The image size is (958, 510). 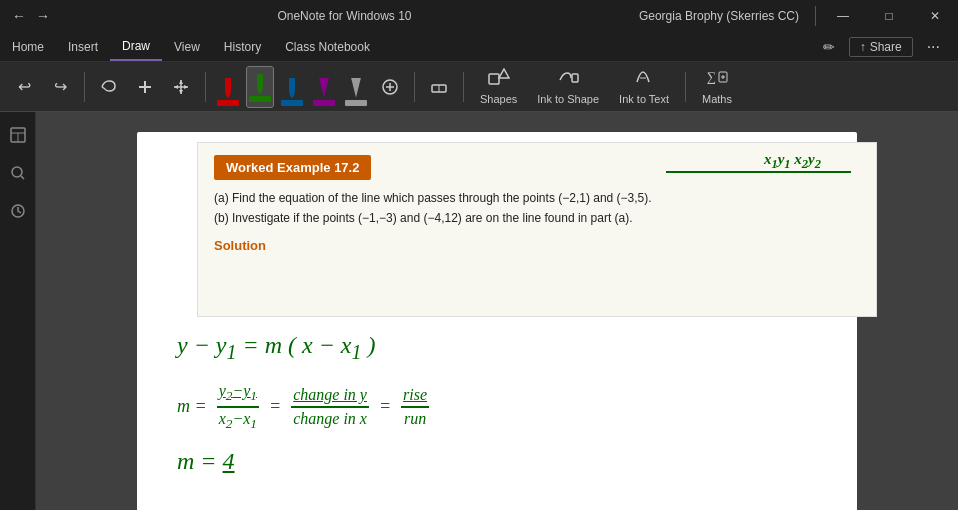 I want to click on menu-view: View, so click(x=187, y=46).